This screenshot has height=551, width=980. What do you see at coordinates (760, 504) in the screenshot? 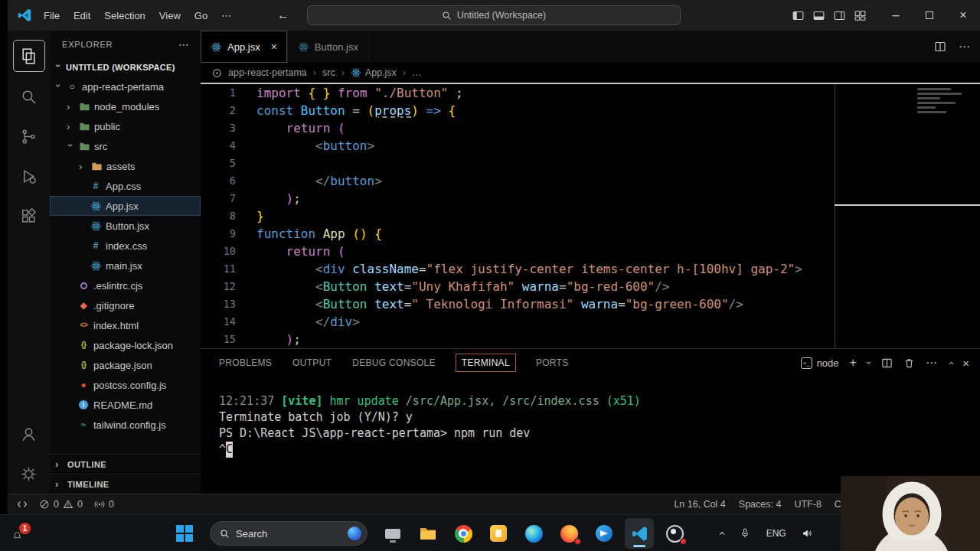
I see `status-spaces-4: Spaces: 4` at bounding box center [760, 504].